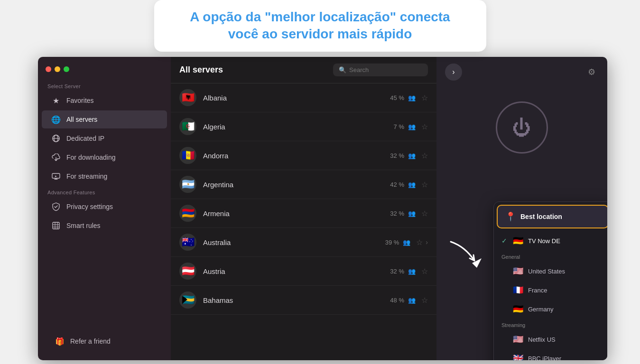 This screenshot has height=364, width=640. I want to click on expand-arrow: ›, so click(427, 242).